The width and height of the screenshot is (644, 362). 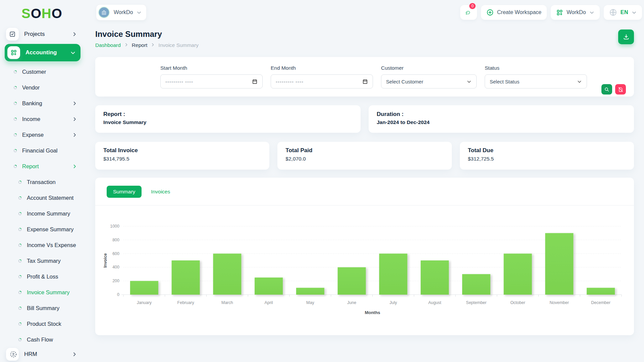 What do you see at coordinates (41, 182) in the screenshot?
I see `sidebar-item-label: Transaction` at bounding box center [41, 182].